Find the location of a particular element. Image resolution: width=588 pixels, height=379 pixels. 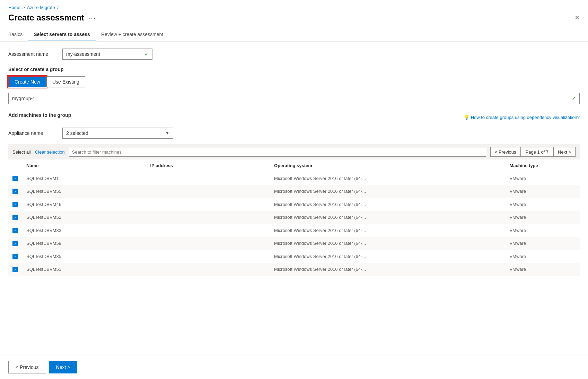

footer-next-button: Next > is located at coordinates (63, 367).